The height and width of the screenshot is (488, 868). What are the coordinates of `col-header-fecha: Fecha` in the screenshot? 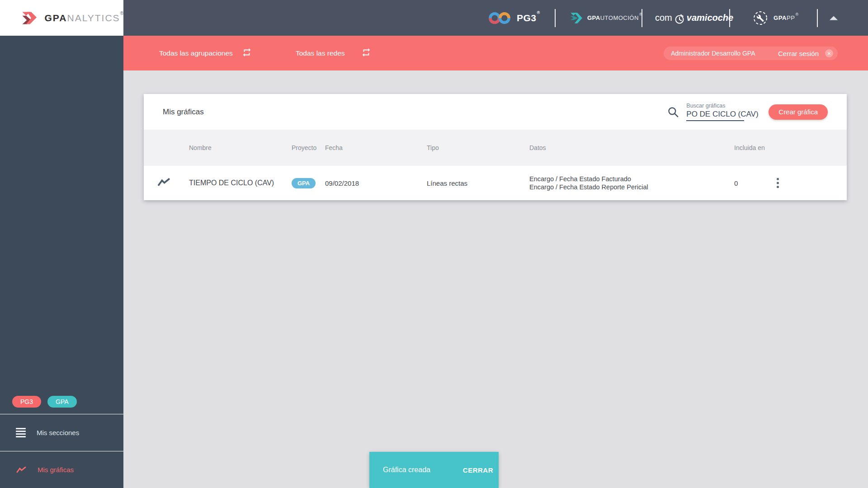 It's located at (376, 148).